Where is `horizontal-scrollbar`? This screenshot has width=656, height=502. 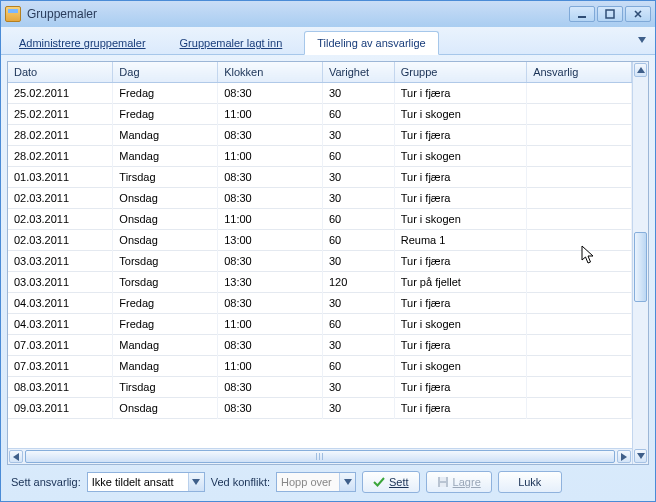
horizontal-scrollbar is located at coordinates (320, 456).